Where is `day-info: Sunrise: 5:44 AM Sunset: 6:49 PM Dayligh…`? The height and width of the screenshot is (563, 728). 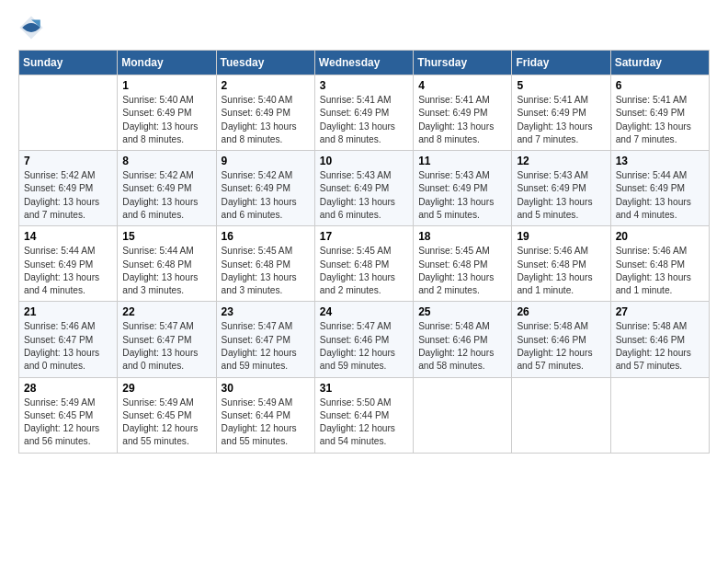 day-info: Sunrise: 5:44 AM Sunset: 6:49 PM Dayligh… is located at coordinates (660, 195).